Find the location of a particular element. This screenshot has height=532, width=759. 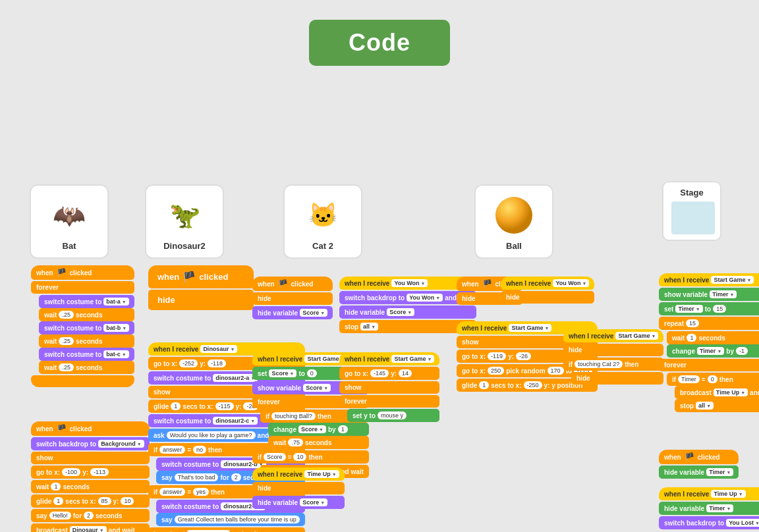

ball-hide-youwon: hide is located at coordinates (548, 298).